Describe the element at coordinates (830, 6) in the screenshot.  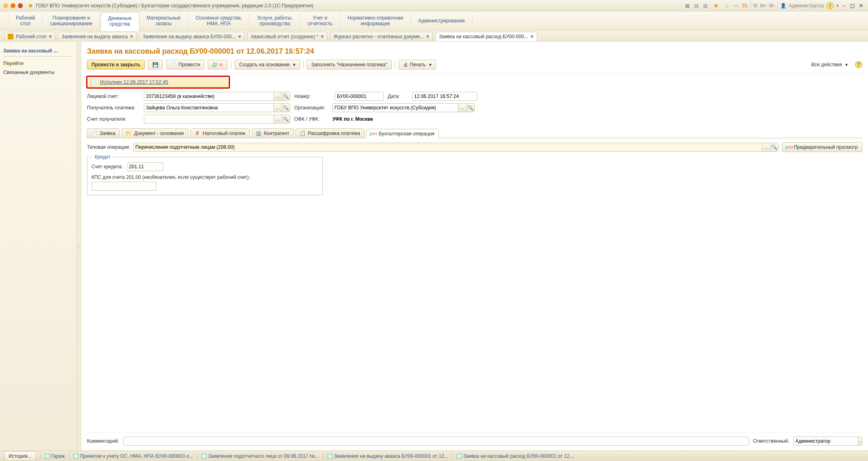
I see `info-icon: i` at that location.